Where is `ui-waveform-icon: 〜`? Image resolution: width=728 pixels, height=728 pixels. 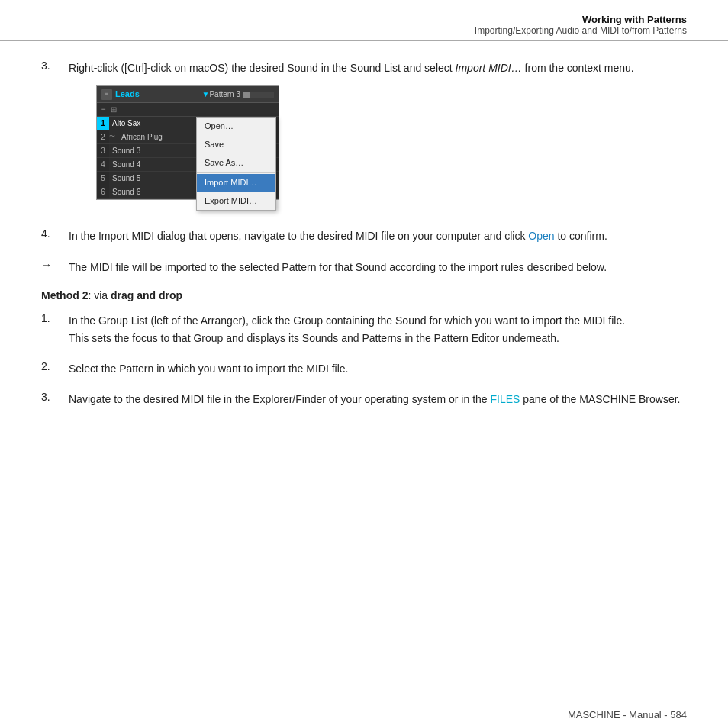
ui-waveform-icon: 〜 is located at coordinates (112, 137).